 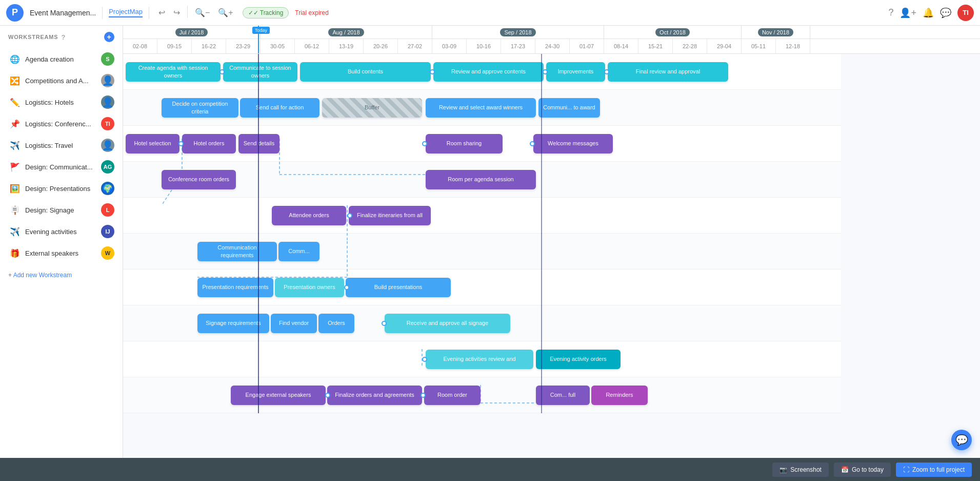 I want to click on conference-icon: 📌, so click(x=15, y=124).